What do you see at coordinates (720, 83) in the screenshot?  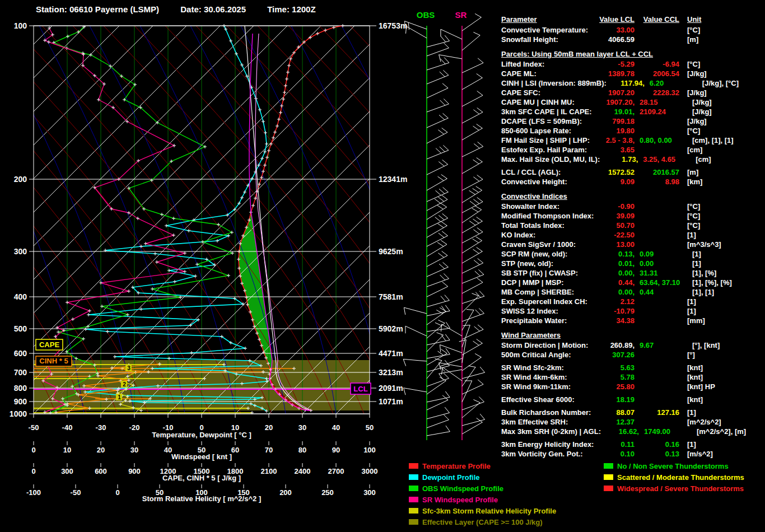 I see `unit: [J/kg], [°C]` at bounding box center [720, 83].